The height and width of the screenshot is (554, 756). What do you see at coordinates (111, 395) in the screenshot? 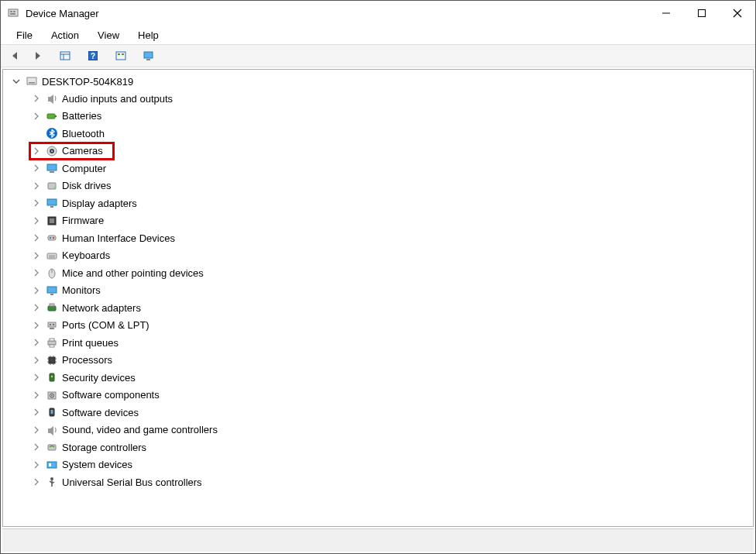
I see `tree-item-label: Software components` at bounding box center [111, 395].